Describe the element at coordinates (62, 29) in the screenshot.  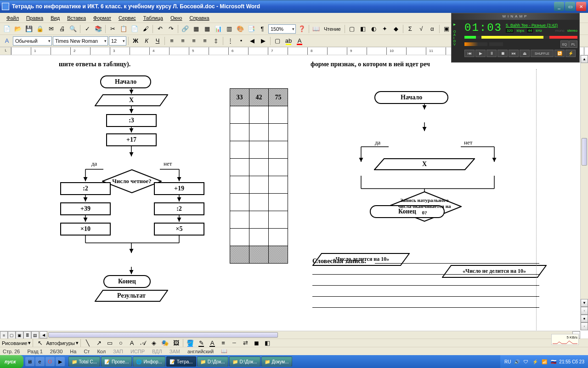
I see `print-icon: 🖨` at that location.